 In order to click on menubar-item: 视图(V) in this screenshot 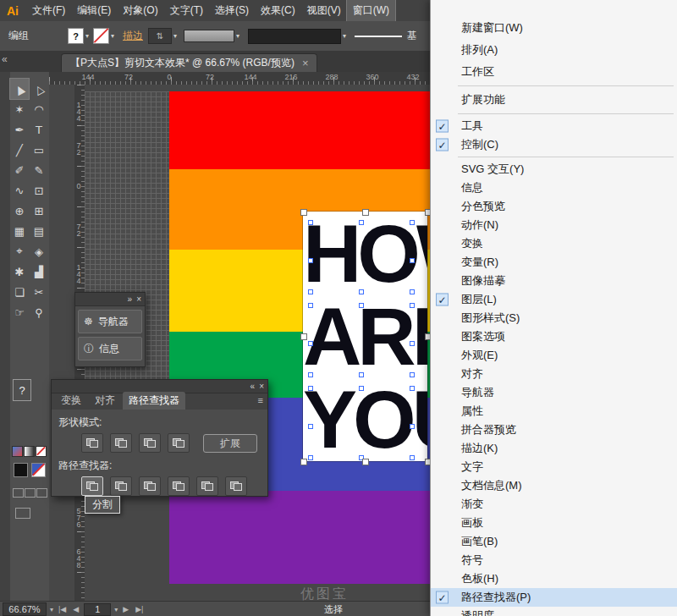, I will do `click(324, 10)`.